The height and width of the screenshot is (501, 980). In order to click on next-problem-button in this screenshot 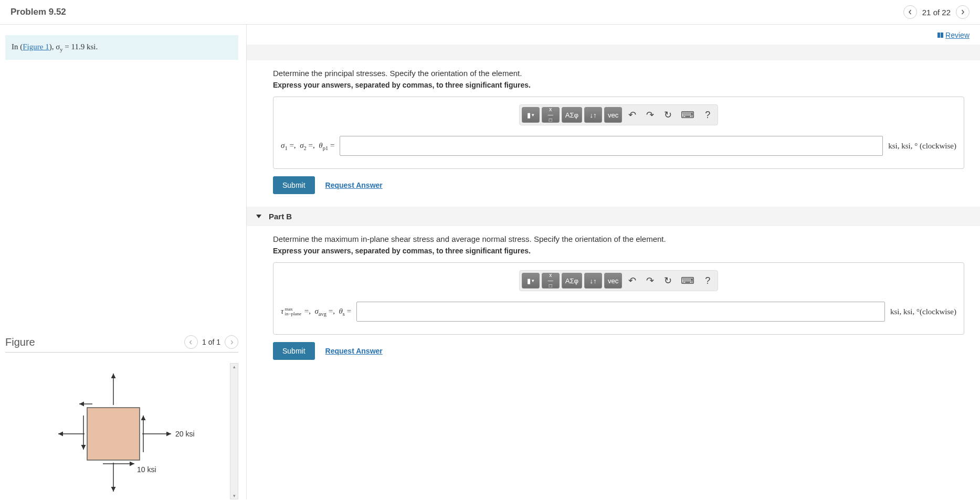, I will do `click(963, 12)`.